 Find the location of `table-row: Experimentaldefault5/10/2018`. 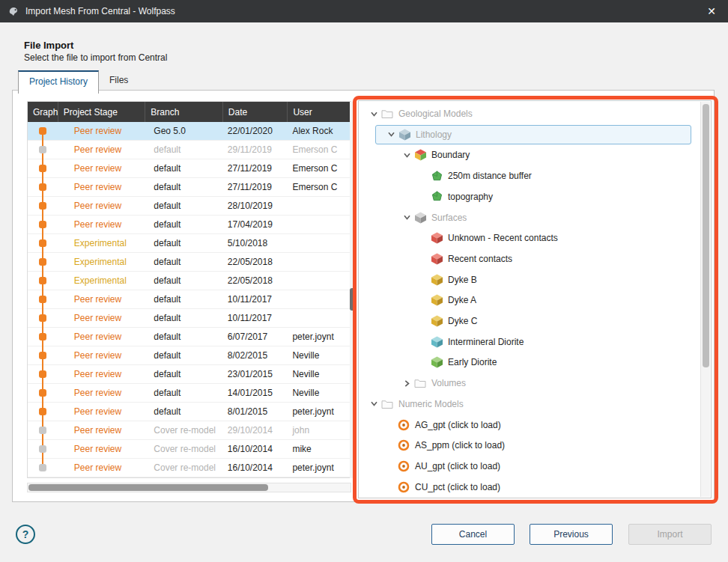

table-row: Experimentaldefault5/10/2018 is located at coordinates (189, 244).